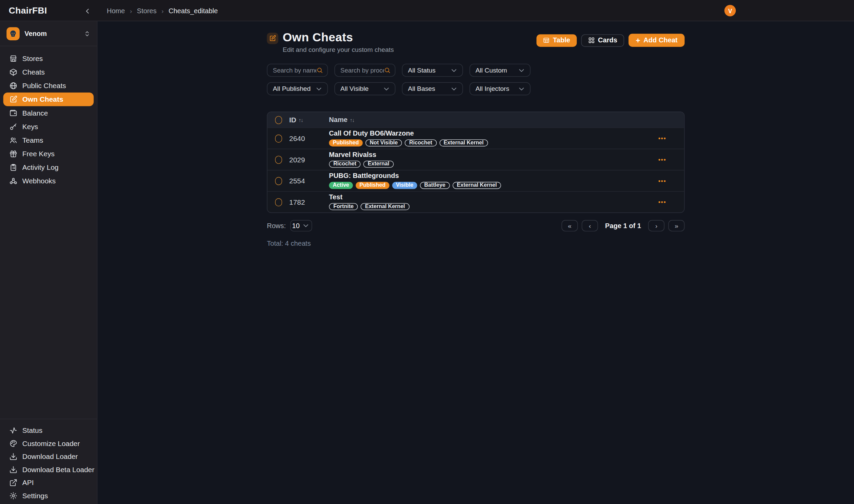 The width and height of the screenshot is (854, 504). Describe the element at coordinates (433, 71) in the screenshot. I see `filter-all-status: All Status` at that location.